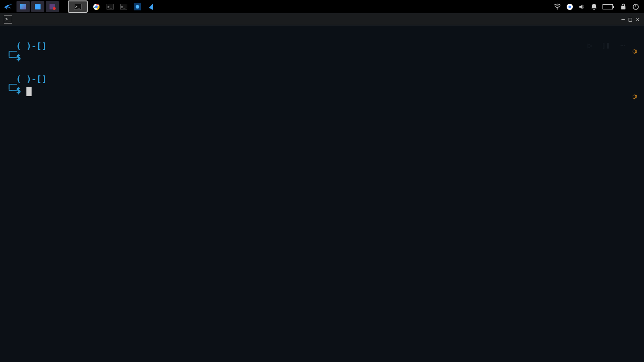 This screenshot has height=362, width=644. Describe the element at coordinates (29, 91) in the screenshot. I see `cursor` at that location.